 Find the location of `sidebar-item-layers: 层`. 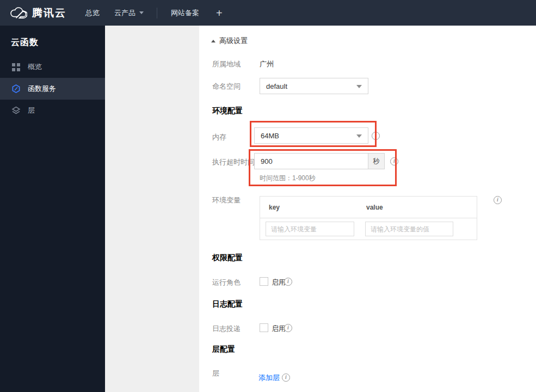

sidebar-item-layers: 层 is located at coordinates (52, 111).